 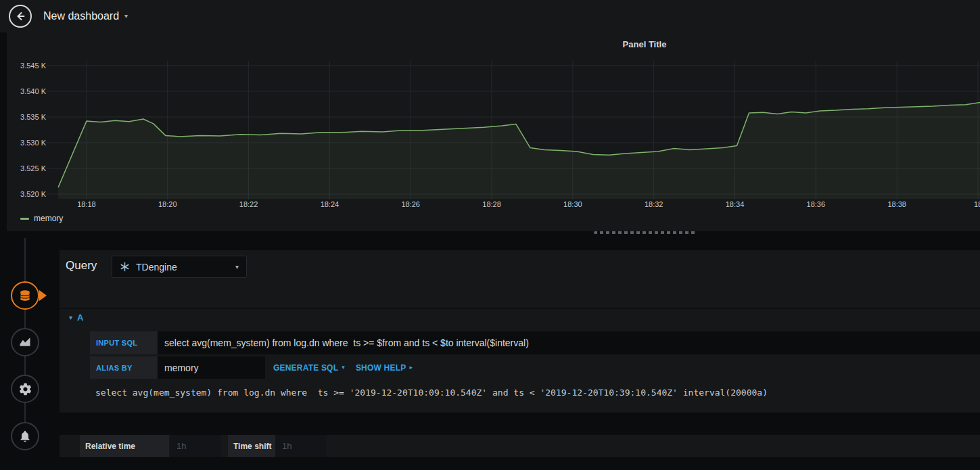 I want to click on y-axis-label: 3.530 K, so click(x=29, y=143).